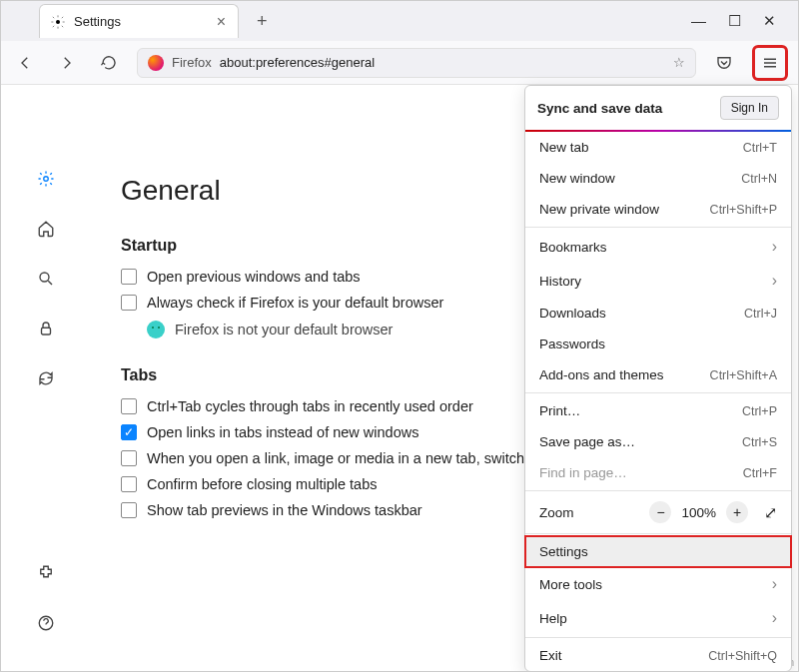 This screenshot has height=672, width=799. I want to click on nav-extensions, so click(46, 573).